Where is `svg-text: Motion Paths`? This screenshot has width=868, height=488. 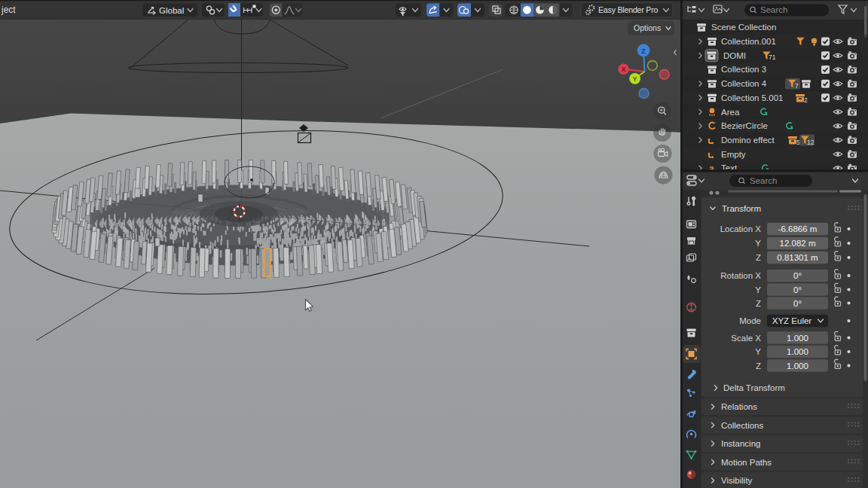
svg-text: Motion Paths is located at coordinates (746, 462).